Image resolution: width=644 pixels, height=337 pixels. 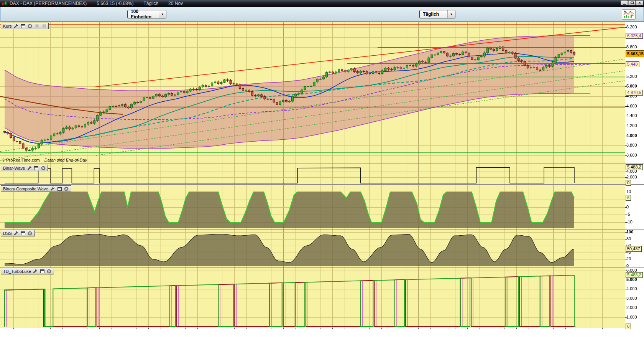 What do you see at coordinates (37, 26) in the screenshot?
I see `move-up-icon` at bounding box center [37, 26].